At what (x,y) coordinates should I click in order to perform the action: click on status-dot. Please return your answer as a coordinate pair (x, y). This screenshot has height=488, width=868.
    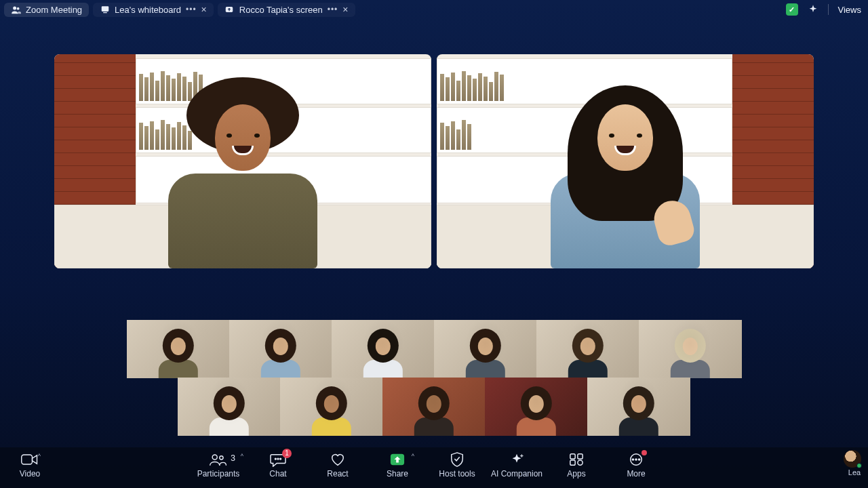
    Looking at the image, I should click on (859, 466).